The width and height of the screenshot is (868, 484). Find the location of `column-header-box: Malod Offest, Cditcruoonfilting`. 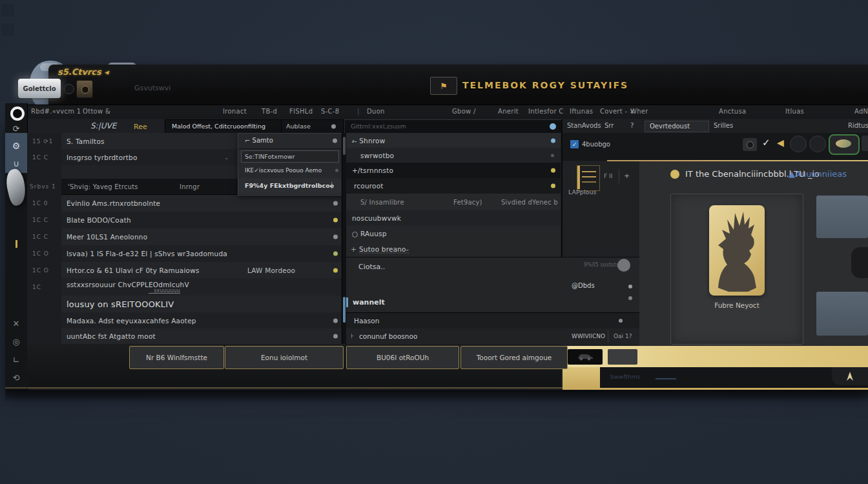

column-header-box: Malod Offest, Cditcruoonfilting is located at coordinates (223, 126).